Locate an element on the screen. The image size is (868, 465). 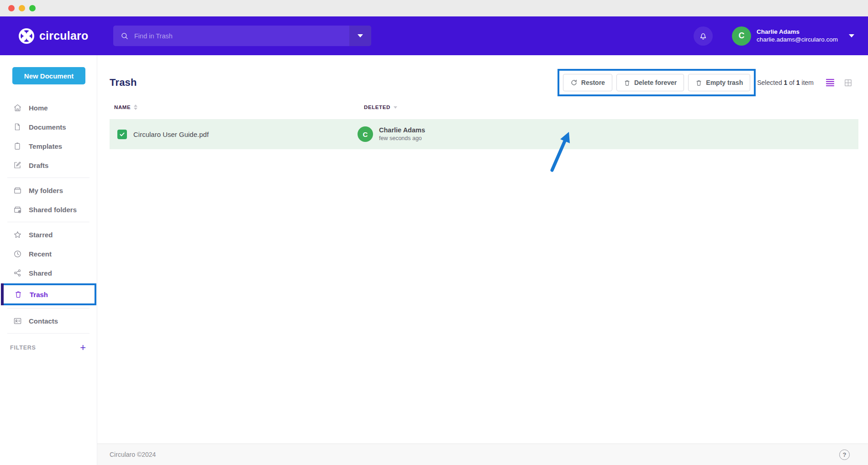
zoom-window-button is located at coordinates (32, 8).